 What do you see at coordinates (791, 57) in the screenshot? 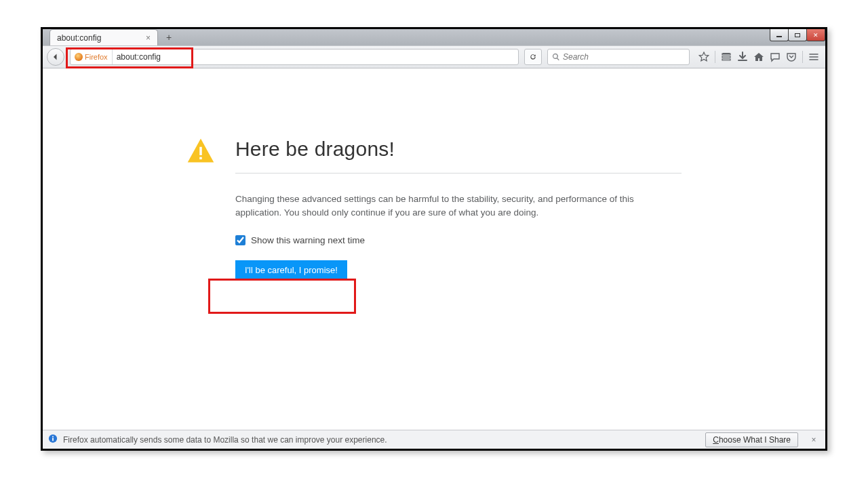
I see `pocket-icon` at bounding box center [791, 57].